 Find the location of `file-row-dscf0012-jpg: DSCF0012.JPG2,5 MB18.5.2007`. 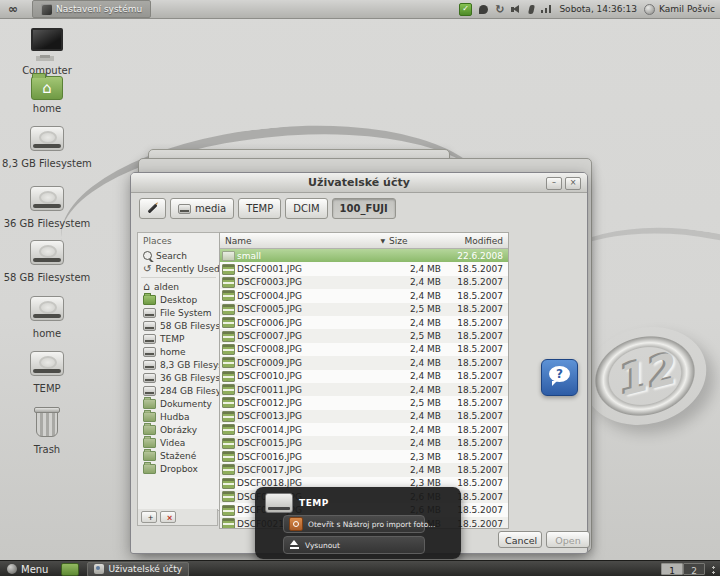

file-row-dscf0012-jpg: DSCF0012.JPG2,5 MB18.5.2007 is located at coordinates (364, 402).